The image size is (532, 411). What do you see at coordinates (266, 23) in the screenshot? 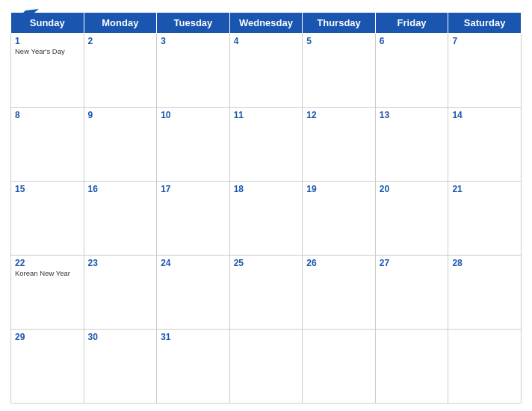
I see `weekday-header: Wednesday` at bounding box center [266, 23].